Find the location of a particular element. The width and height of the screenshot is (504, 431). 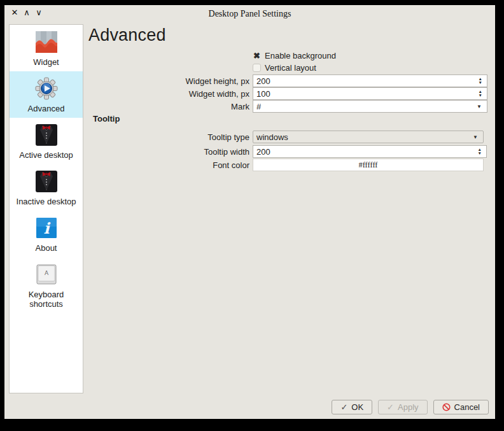

chart-widget-icon is located at coordinates (46, 42).